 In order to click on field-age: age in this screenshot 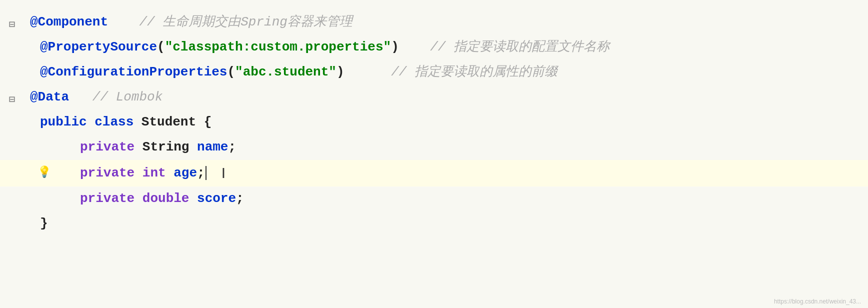, I will do `click(185, 174)`.